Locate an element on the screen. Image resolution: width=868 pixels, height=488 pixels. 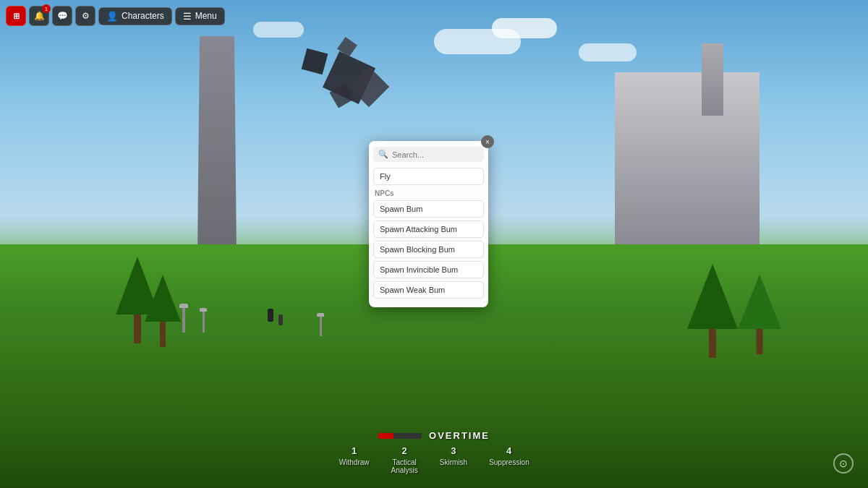
close-icon: × is located at coordinates (488, 142).